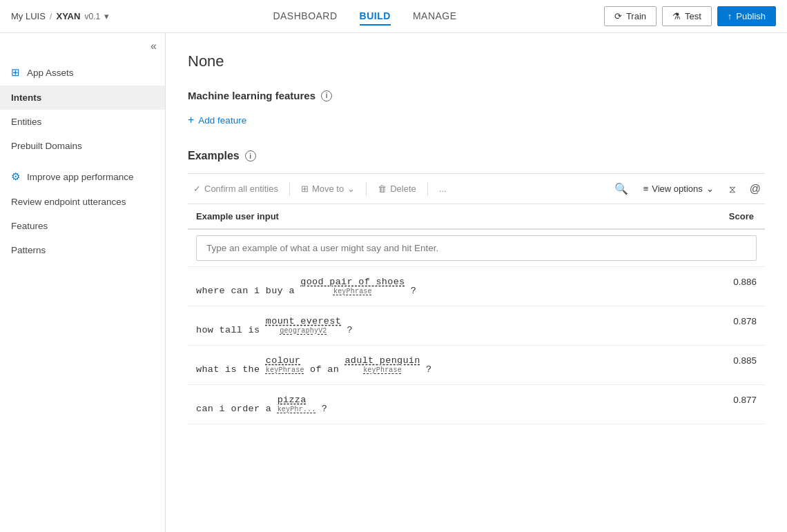  I want to click on brand-area: My LUIS / XYAN v0.1 ▾, so click(60, 17).